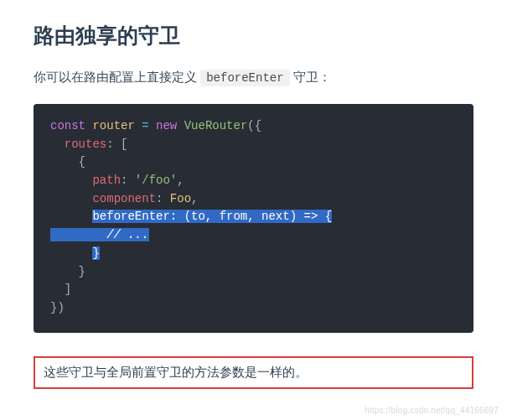  Describe the element at coordinates (255, 126) in the screenshot. I see `code-token: ({` at that location.